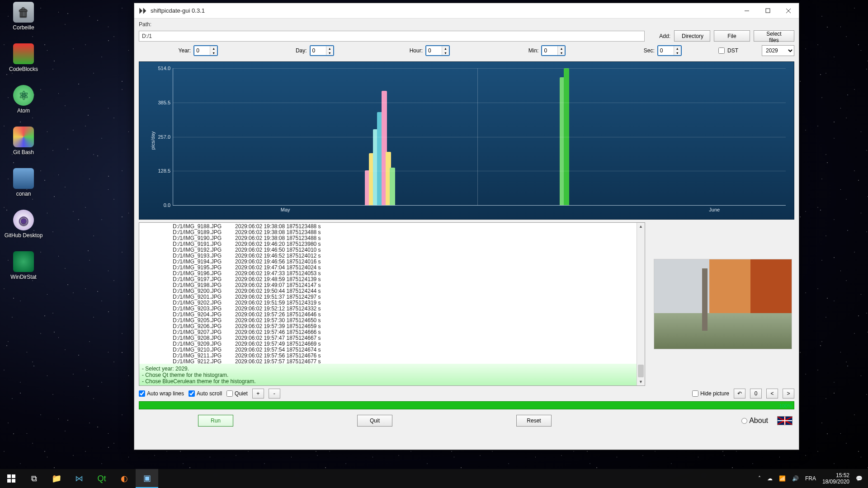 Image resolution: width=868 pixels, height=488 pixels. What do you see at coordinates (149, 24) in the screenshot?
I see `path-label: Path:` at bounding box center [149, 24].